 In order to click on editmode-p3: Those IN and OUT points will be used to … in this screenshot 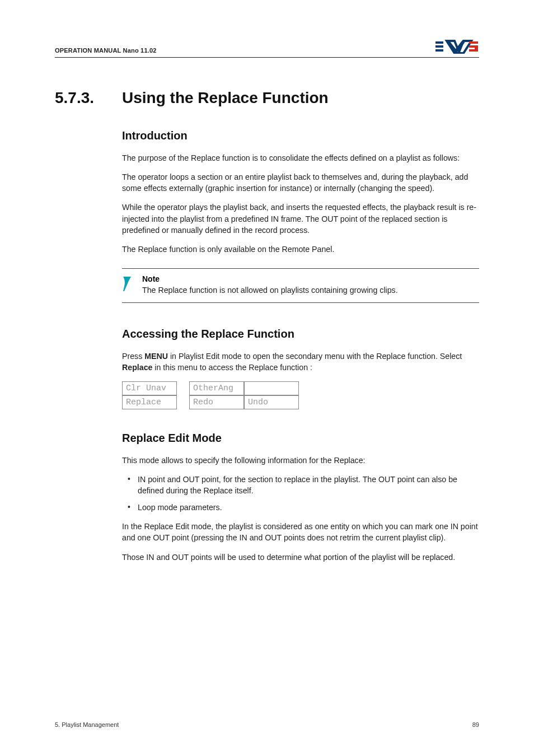, I will do `click(301, 557)`.